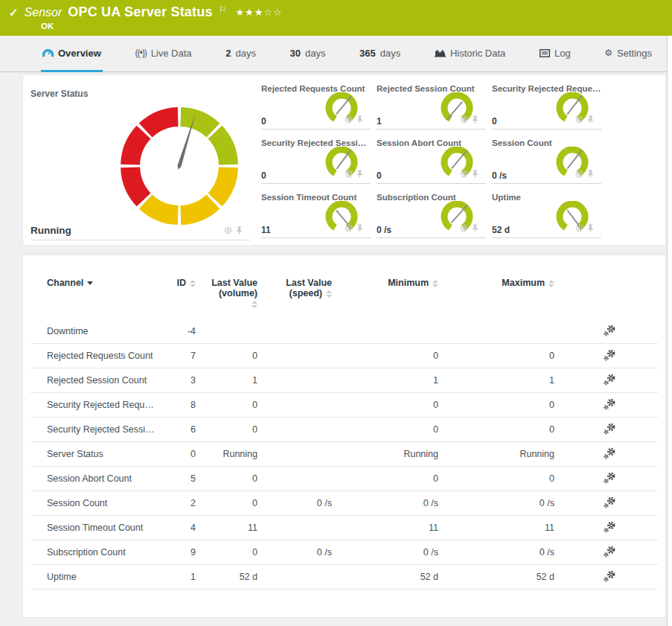 Image resolution: width=672 pixels, height=626 pixels. What do you see at coordinates (263, 121) in the screenshot?
I see `gauge-value: 0` at bounding box center [263, 121].